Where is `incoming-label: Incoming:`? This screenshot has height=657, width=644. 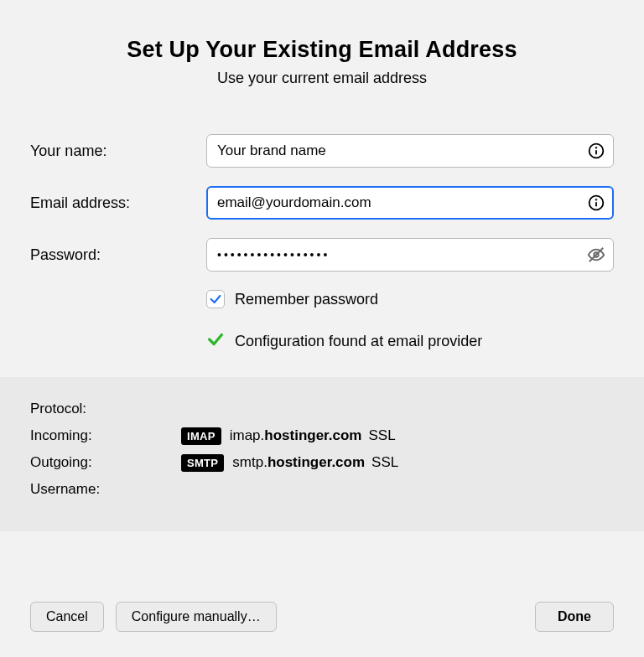 incoming-label: Incoming: is located at coordinates (106, 436).